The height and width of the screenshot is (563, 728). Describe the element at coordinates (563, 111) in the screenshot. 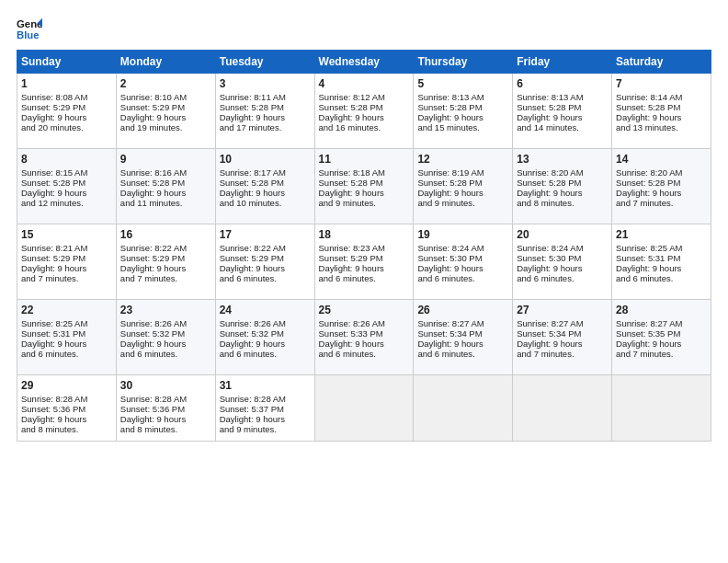

I see `calendar-cell: 6Sunrise: 8:13 AMSunset: 5:28 PMDaylight…` at that location.